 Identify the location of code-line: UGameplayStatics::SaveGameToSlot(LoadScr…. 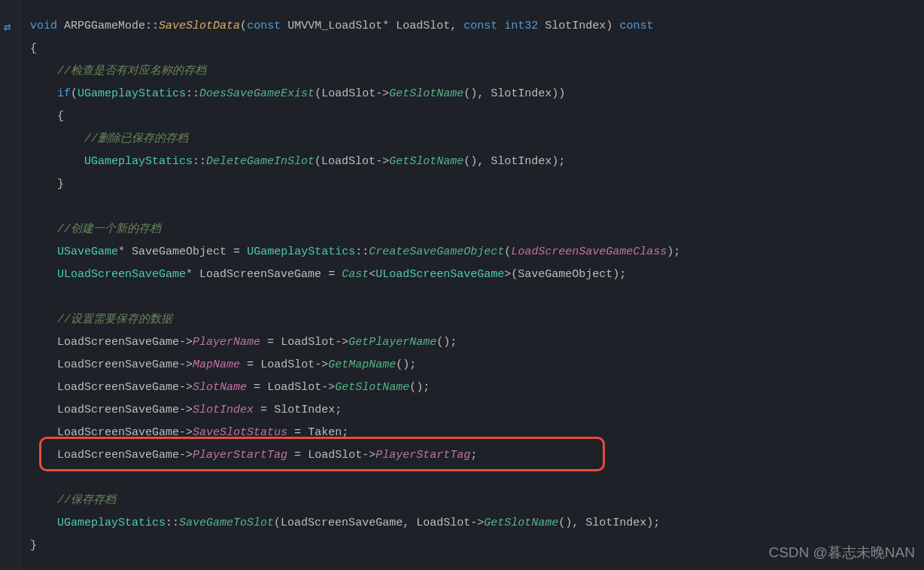
(345, 523).